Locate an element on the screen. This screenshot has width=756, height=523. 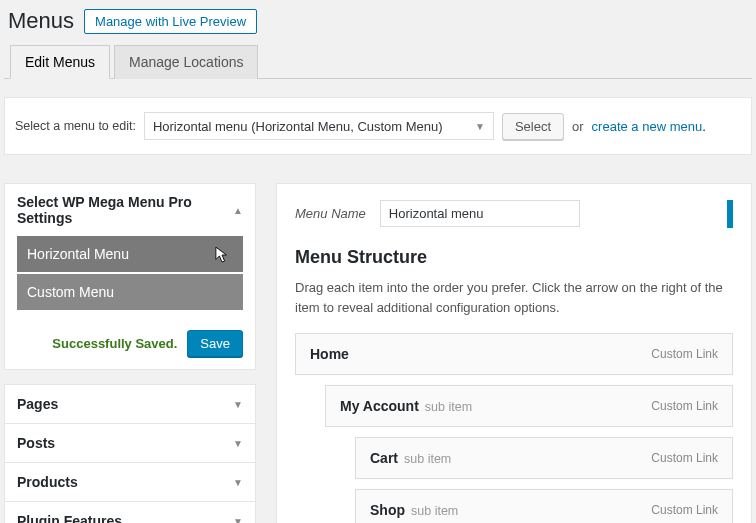
menu-item-title: My Account is located at coordinates (380, 406).